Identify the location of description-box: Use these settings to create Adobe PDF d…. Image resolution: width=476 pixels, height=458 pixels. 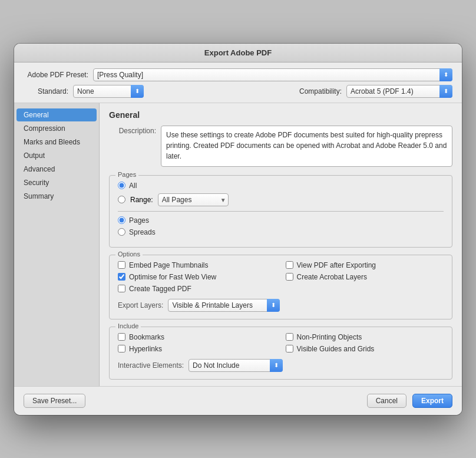
(306, 146).